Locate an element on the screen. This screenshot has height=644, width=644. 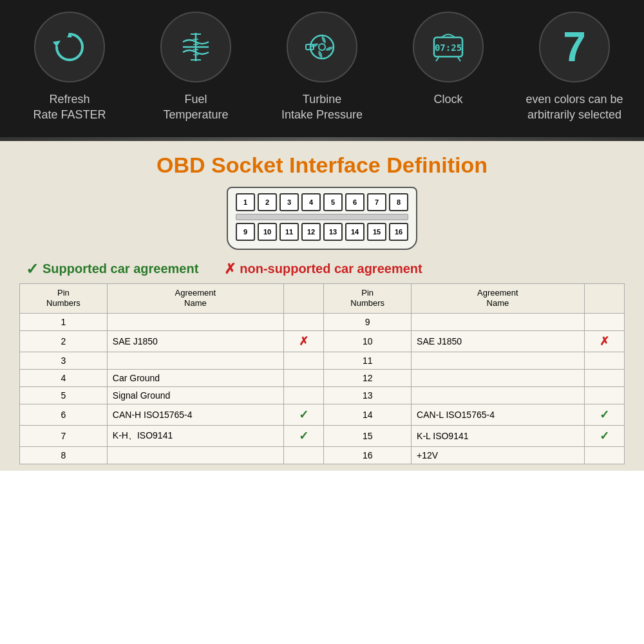
agreement-left: Car Ground is located at coordinates (195, 379).